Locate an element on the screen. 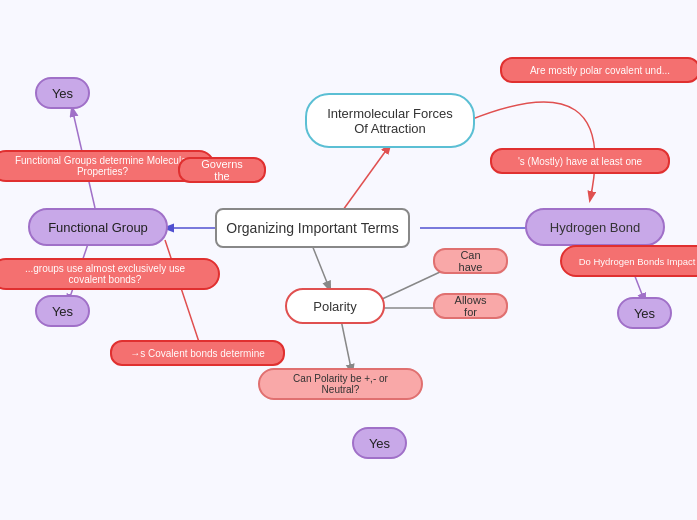 The width and height of the screenshot is (697, 520). q1-label: Functional Groups determine Molecular Pr… is located at coordinates (102, 166).